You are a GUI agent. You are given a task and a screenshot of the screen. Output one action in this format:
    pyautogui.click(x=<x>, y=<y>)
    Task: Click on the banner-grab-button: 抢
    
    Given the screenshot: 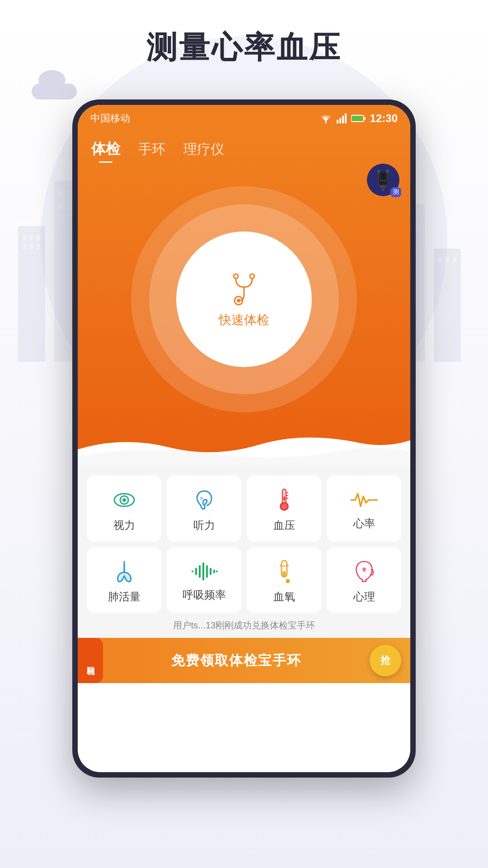 What is the action you would take?
    pyautogui.click(x=385, y=660)
    